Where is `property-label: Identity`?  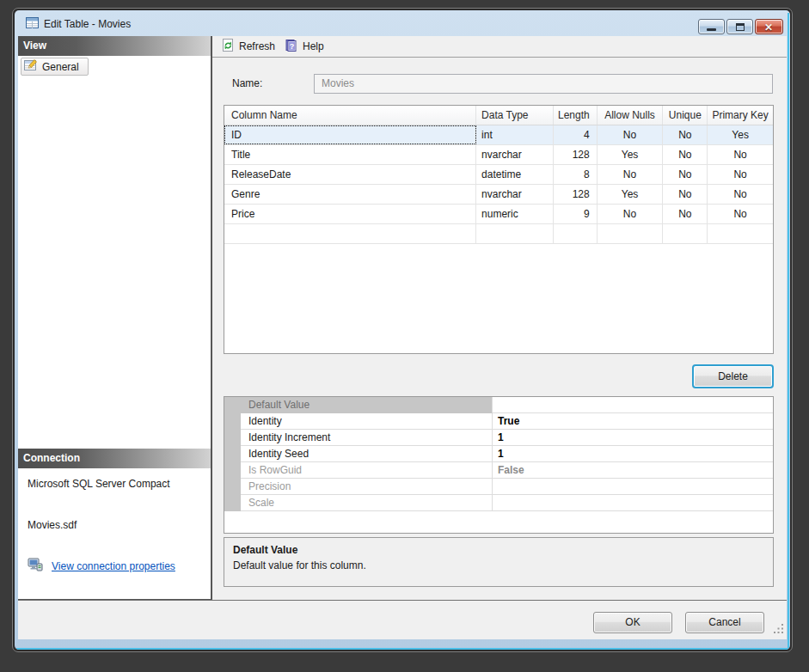 property-label: Identity is located at coordinates (359, 421).